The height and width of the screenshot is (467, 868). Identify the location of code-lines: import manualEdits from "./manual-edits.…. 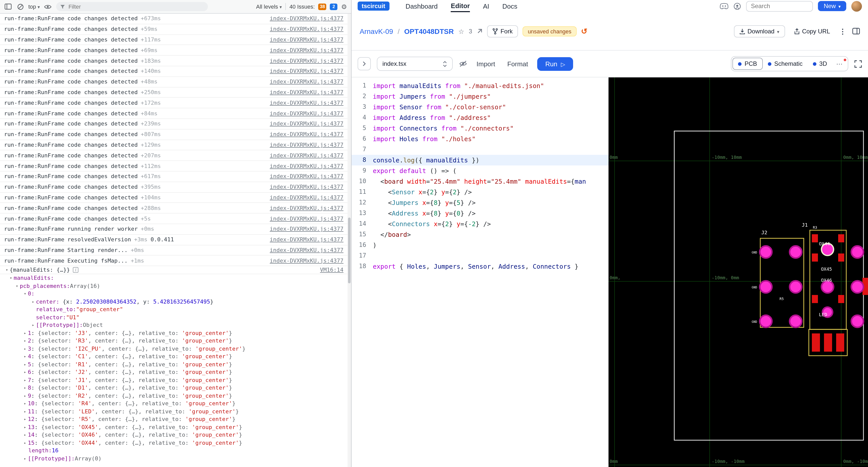
(491, 176).